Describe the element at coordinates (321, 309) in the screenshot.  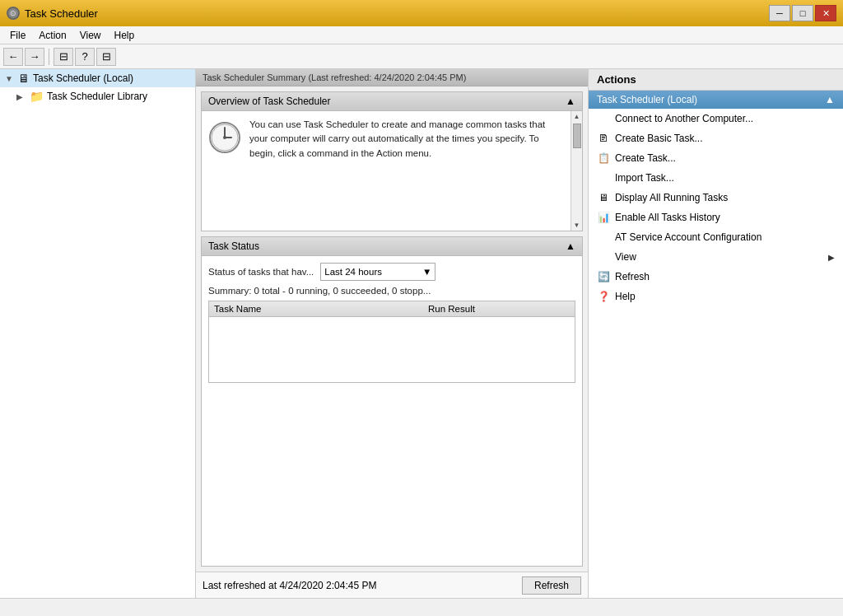
I see `col-task-name: Task Name` at that location.